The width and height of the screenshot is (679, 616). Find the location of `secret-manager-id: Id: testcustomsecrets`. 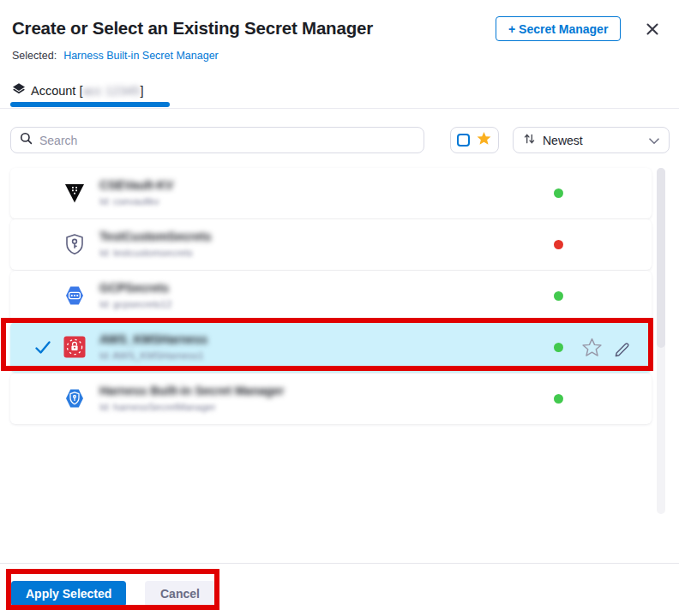

secret-manager-id: Id: testcustomsecrets is located at coordinates (155, 253).